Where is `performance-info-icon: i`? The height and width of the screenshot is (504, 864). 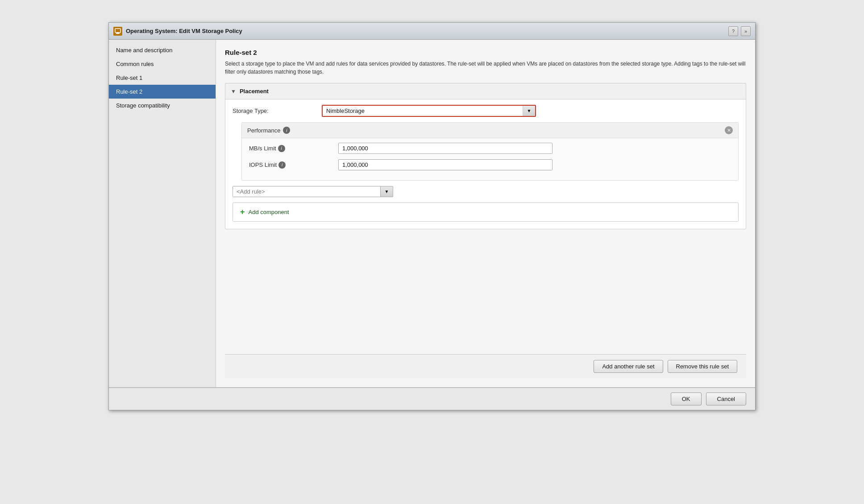
performance-info-icon: i is located at coordinates (287, 130).